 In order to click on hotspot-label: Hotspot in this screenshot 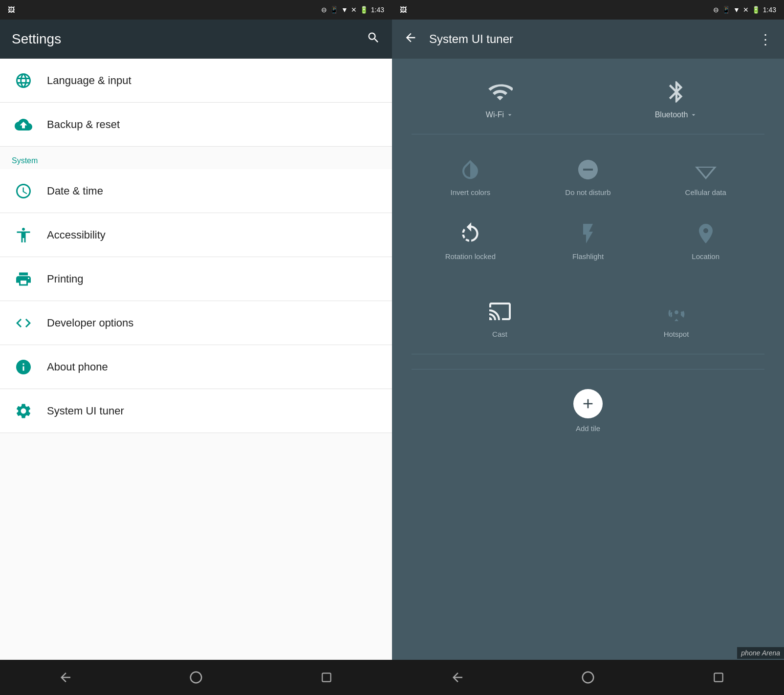, I will do `click(676, 334)`.